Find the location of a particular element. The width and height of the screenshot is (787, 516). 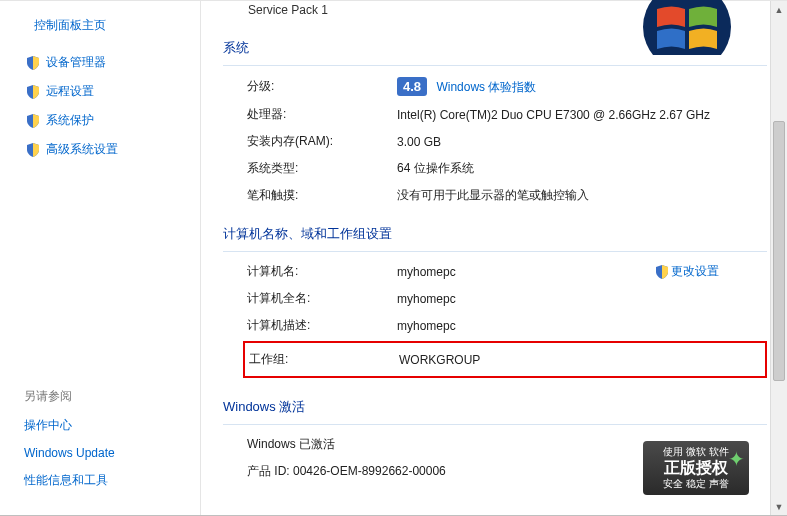

sidebar-item-label: 高级系统设置 is located at coordinates (82, 150).